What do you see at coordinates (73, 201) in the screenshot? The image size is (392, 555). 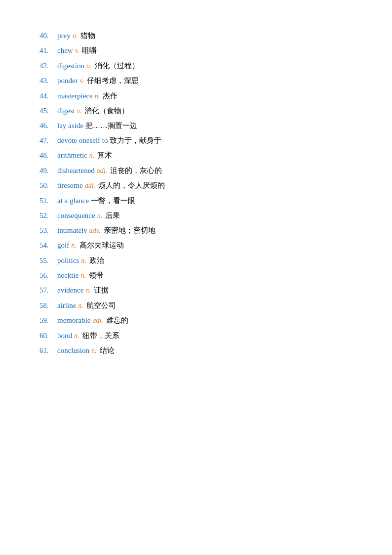 I see `item-word: at a glance` at bounding box center [73, 201].